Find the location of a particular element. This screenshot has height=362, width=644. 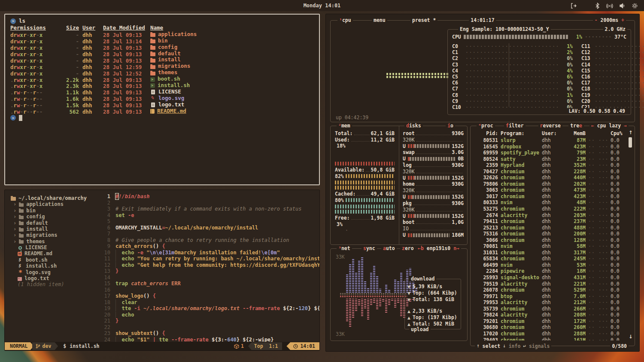

net-zero-button: zero is located at coordinates (408, 248).